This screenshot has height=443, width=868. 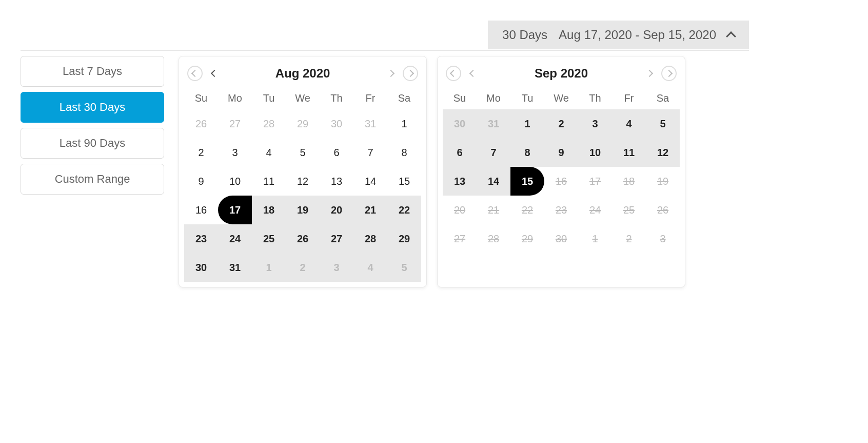 I want to click on chevron-up-icon, so click(x=731, y=36).